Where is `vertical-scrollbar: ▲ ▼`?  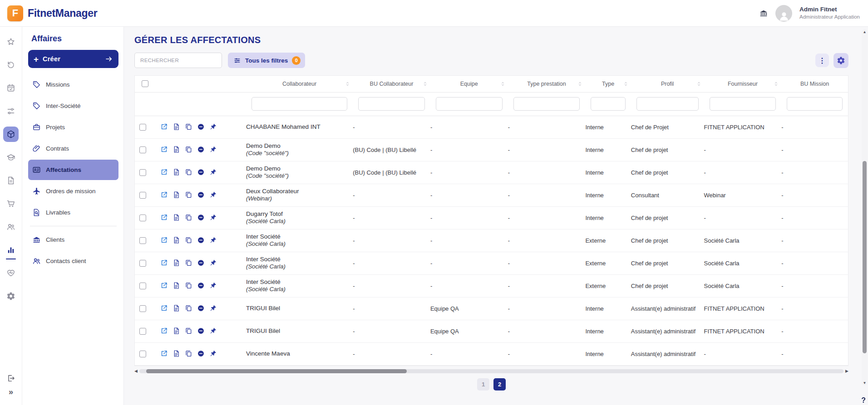 vertical-scrollbar: ▲ ▼ is located at coordinates (864, 207).